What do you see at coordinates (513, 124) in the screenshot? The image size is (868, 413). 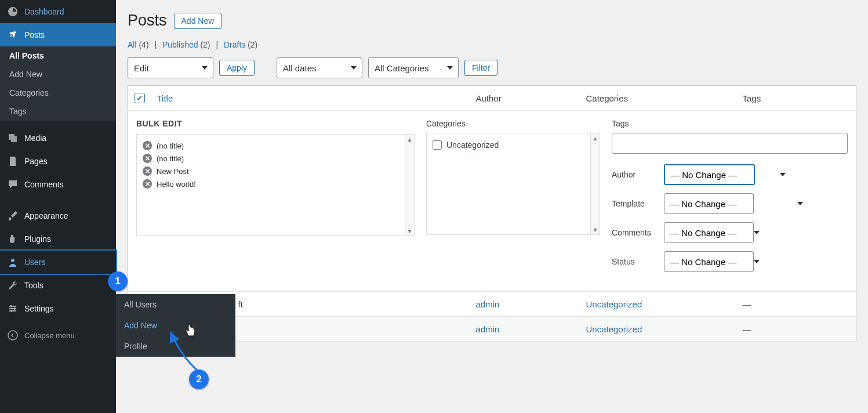 I see `bulk-categories-label: Categories` at bounding box center [513, 124].